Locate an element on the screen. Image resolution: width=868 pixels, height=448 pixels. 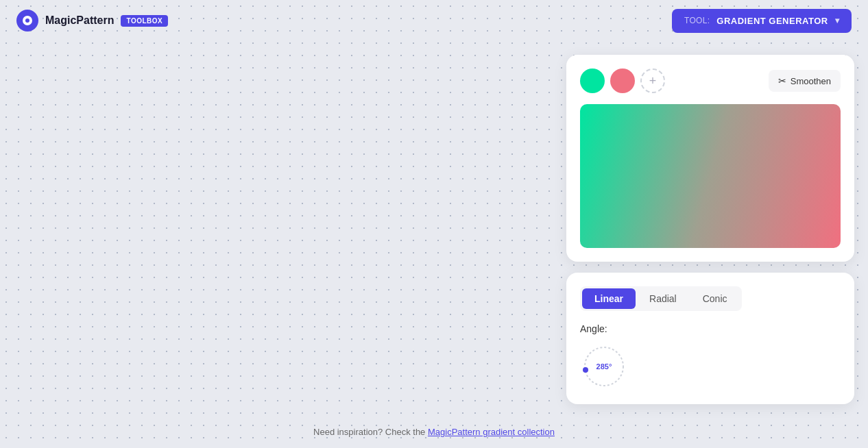
gradient-type-tabs: Linear Radial Conic is located at coordinates (661, 299).